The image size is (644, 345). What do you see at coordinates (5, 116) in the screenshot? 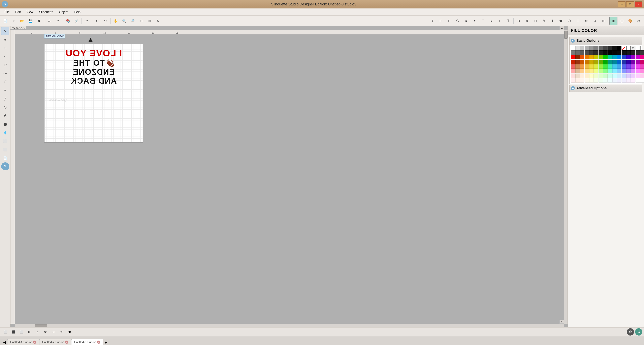
I see `text-tool: A` at bounding box center [5, 116].